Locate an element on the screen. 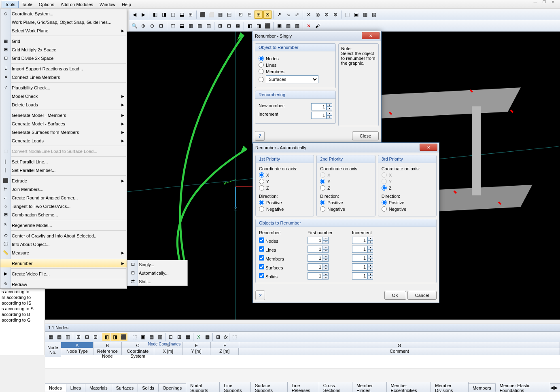 The height and width of the screenshot is (392, 560). menu-item: Delete Loads▶ is located at coordinates (64, 104).